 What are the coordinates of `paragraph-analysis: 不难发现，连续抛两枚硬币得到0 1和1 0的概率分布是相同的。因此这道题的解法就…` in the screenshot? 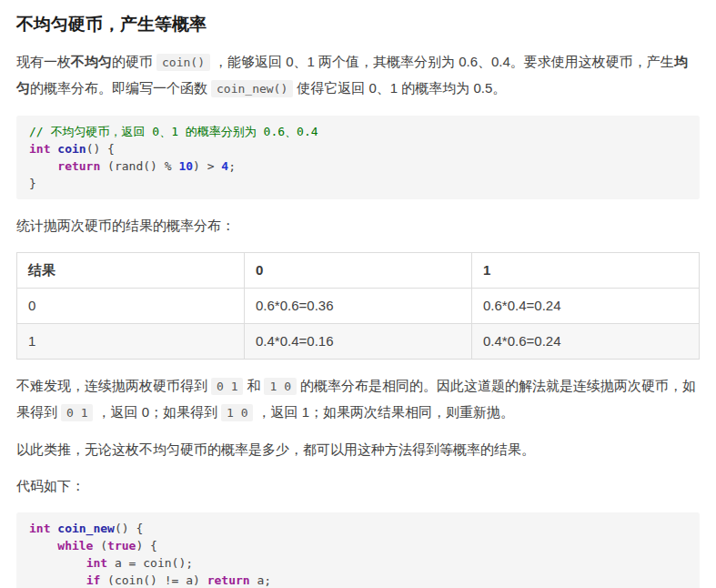 It's located at (358, 400).